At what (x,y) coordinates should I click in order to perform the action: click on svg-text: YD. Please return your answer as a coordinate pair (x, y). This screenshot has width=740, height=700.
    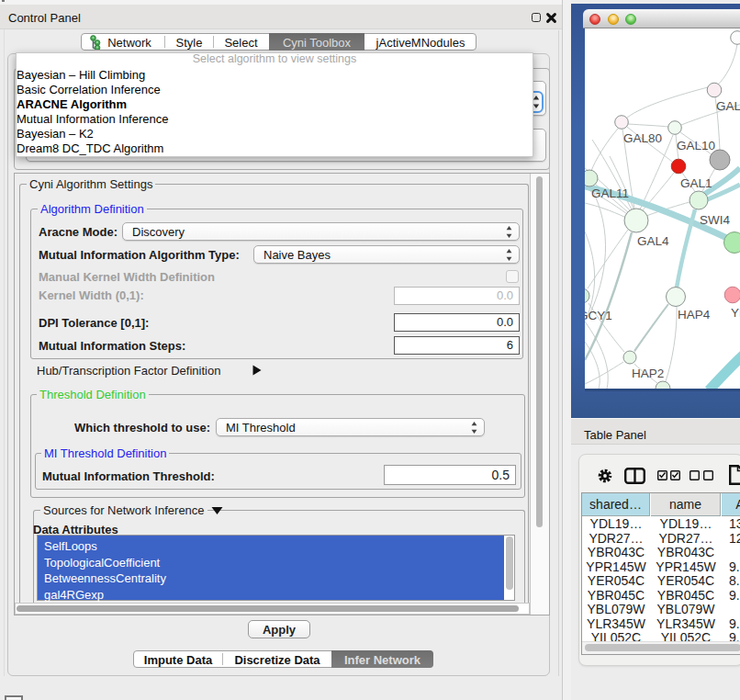
    Looking at the image, I should click on (735, 312).